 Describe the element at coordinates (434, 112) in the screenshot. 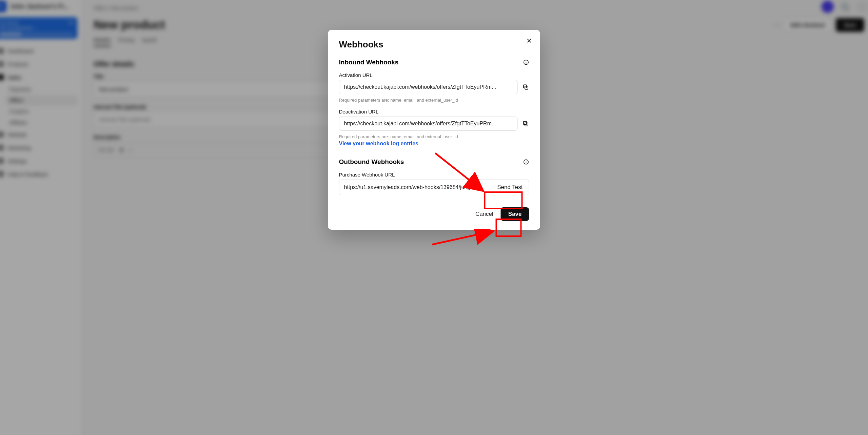

I see `deactivation-url-label: Deactivation URL` at that location.